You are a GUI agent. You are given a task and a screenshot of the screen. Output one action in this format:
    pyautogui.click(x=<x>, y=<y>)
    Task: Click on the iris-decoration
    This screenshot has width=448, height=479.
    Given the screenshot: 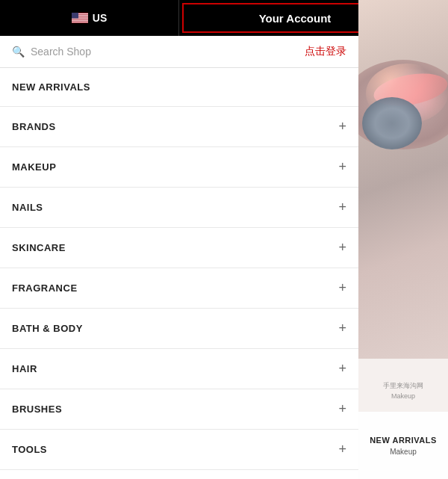 What is the action you would take?
    pyautogui.click(x=392, y=123)
    